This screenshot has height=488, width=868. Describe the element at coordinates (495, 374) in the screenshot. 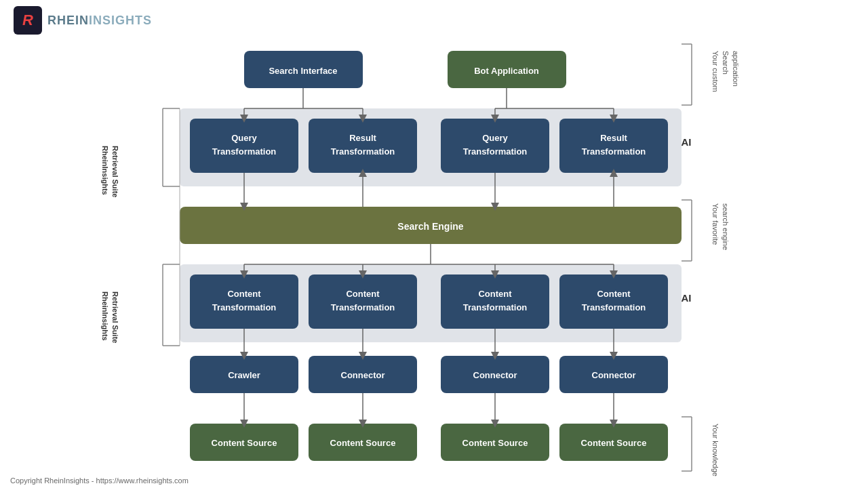

I see `connector-2-box` at that location.